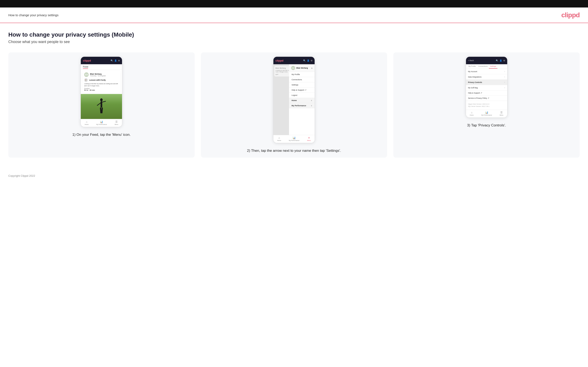 This screenshot has height=367, width=588. Describe the element at coordinates (294, 176) in the screenshot. I see `footer: Copyright Clippd 2022` at that location.